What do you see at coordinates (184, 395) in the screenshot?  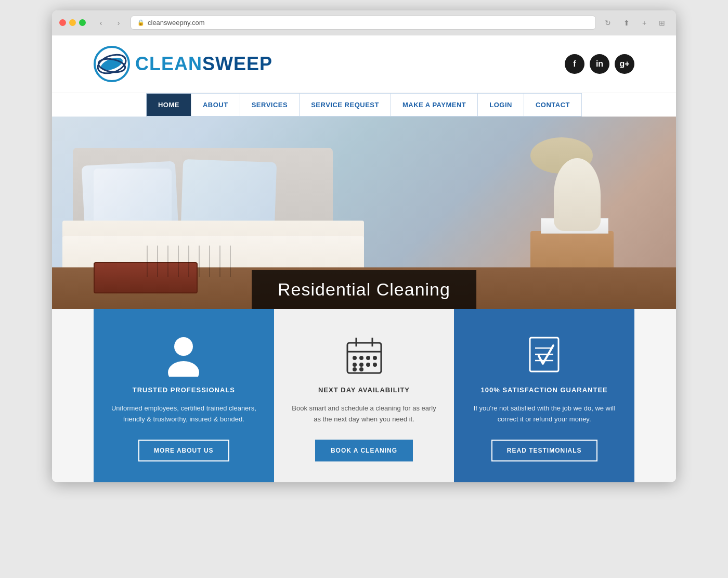 I see `feature-trusted: TRUSTED PROFESSIONALS Uniformed employee…` at bounding box center [184, 395].